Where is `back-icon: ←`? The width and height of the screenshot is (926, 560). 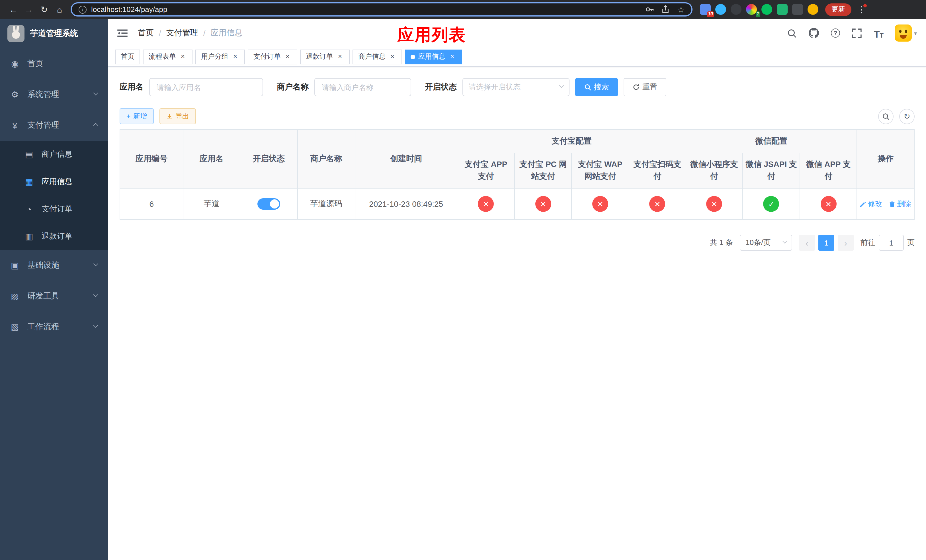
back-icon: ← is located at coordinates (14, 9).